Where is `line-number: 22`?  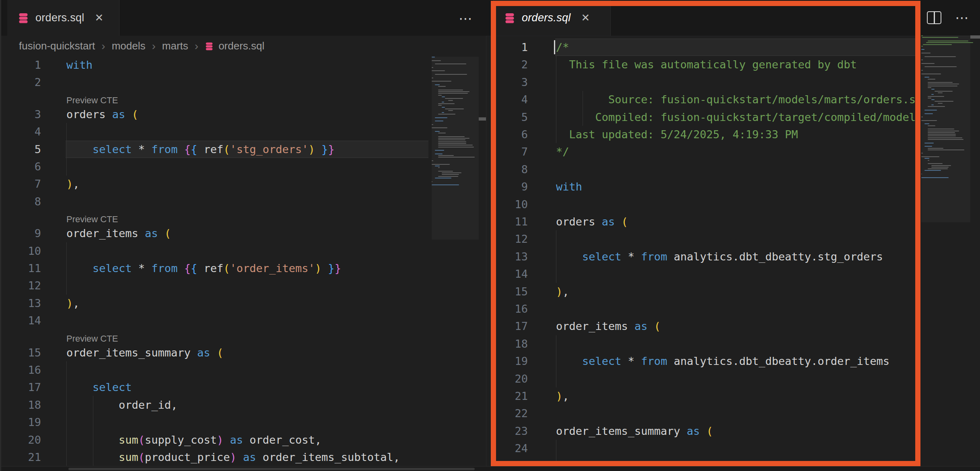 line-number: 22 is located at coordinates (507, 413).